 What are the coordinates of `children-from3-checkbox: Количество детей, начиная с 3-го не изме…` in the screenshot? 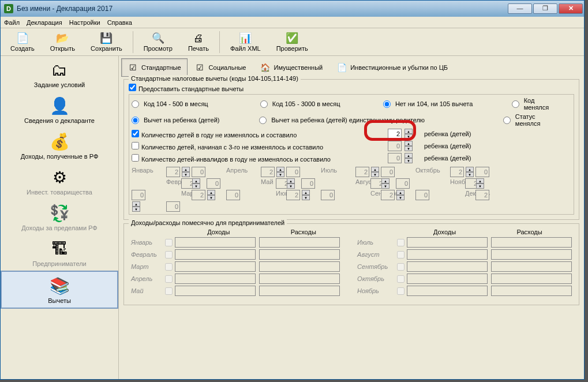 It's located at (259, 147).